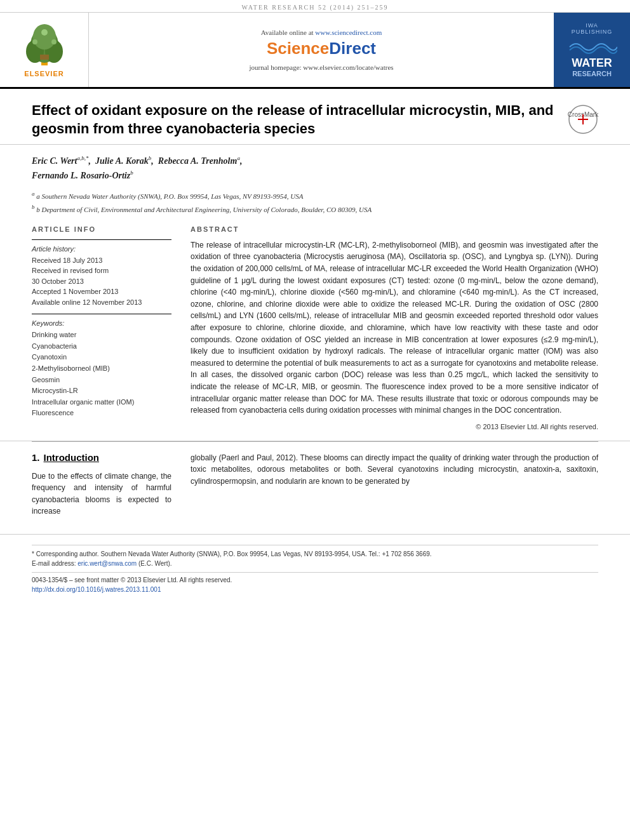 The height and width of the screenshot is (840, 630). I want to click on iwa-label: IWA, so click(592, 25).